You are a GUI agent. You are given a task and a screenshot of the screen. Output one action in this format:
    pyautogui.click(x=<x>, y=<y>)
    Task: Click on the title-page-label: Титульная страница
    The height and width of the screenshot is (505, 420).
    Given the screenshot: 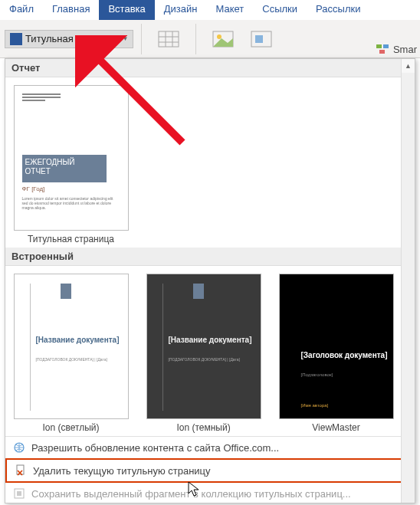 What is the action you would take?
    pyautogui.click(x=72, y=38)
    